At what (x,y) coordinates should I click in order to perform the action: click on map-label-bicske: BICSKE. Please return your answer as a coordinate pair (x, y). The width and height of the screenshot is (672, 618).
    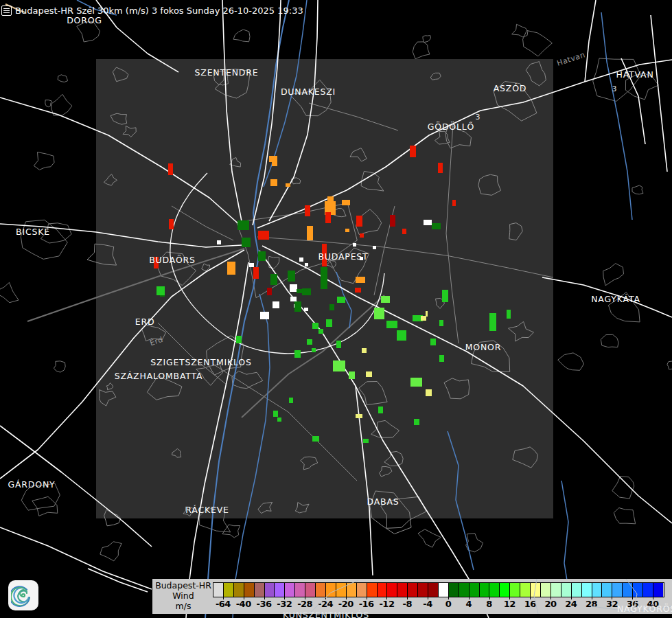
    Looking at the image, I should click on (33, 232).